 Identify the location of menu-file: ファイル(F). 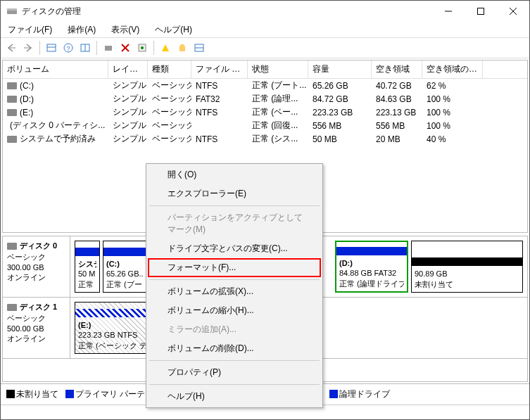
(30, 30).